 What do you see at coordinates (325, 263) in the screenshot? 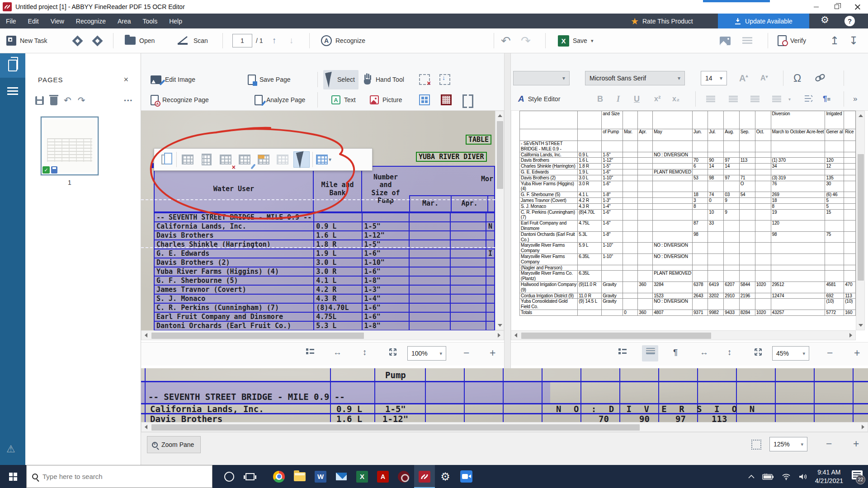
I see `table-row: Davis Brothers (2)3.0 L1-10"` at bounding box center [325, 263].